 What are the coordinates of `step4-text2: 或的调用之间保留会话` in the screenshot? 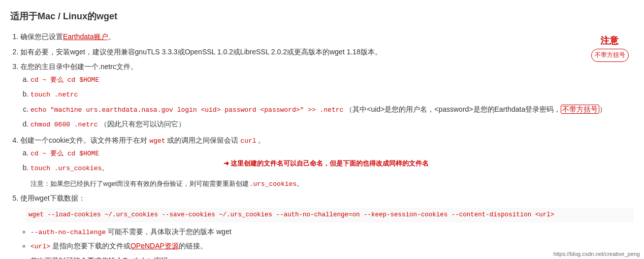 It's located at (203, 140).